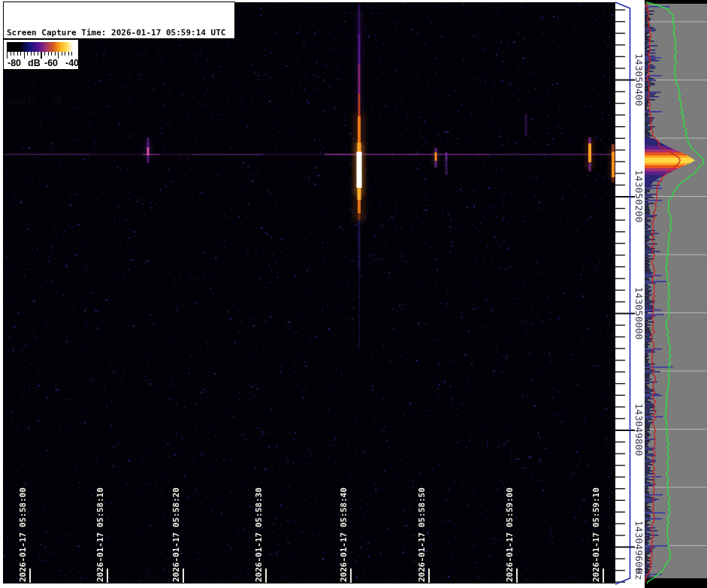 The image size is (707, 588). I want to click on colorbar-label: -80, so click(14, 63).